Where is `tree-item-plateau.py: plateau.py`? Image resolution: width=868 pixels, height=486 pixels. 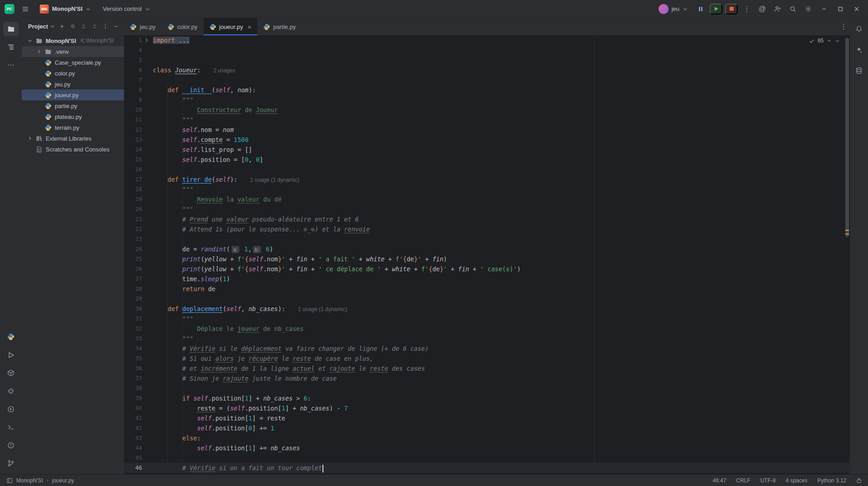
tree-item-plateau.py: plateau.py is located at coordinates (73, 117).